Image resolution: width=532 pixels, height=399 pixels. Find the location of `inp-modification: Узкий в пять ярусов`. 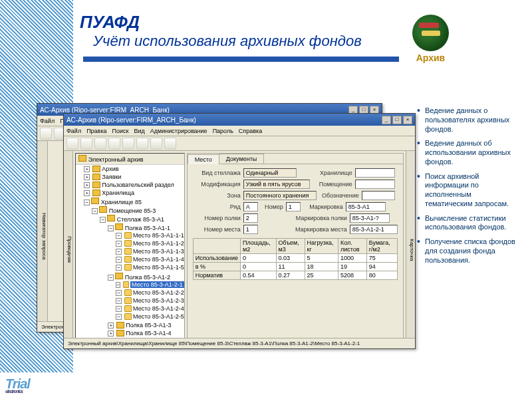

inp-modification: Узкий в пять ярусов is located at coordinates (277, 184).